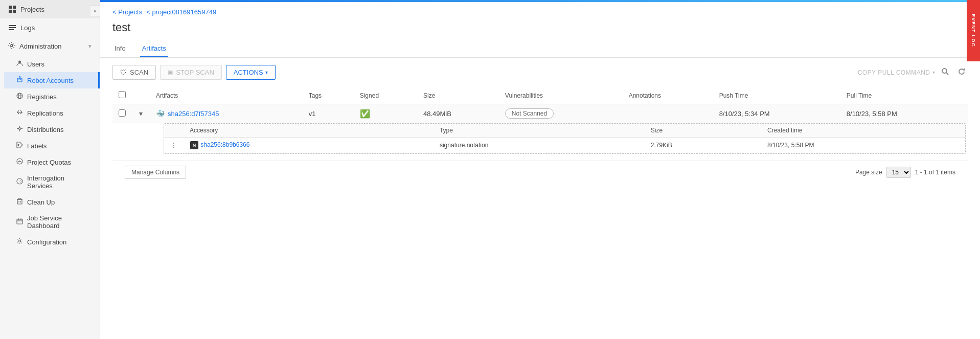  What do you see at coordinates (59, 182) in the screenshot?
I see `sidebar-item-label: Interrogation Services` at bounding box center [59, 182].